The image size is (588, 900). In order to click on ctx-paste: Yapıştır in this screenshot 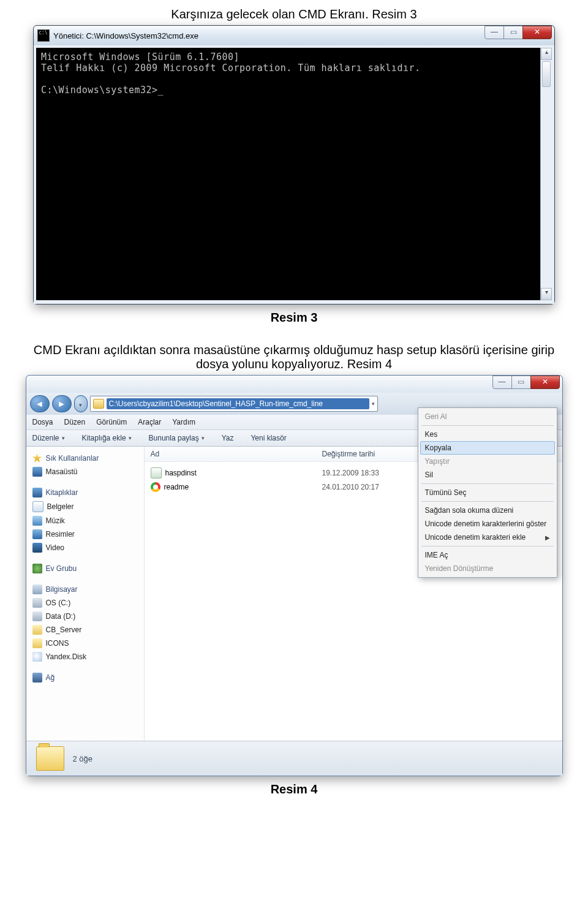, I will do `click(488, 461)`.